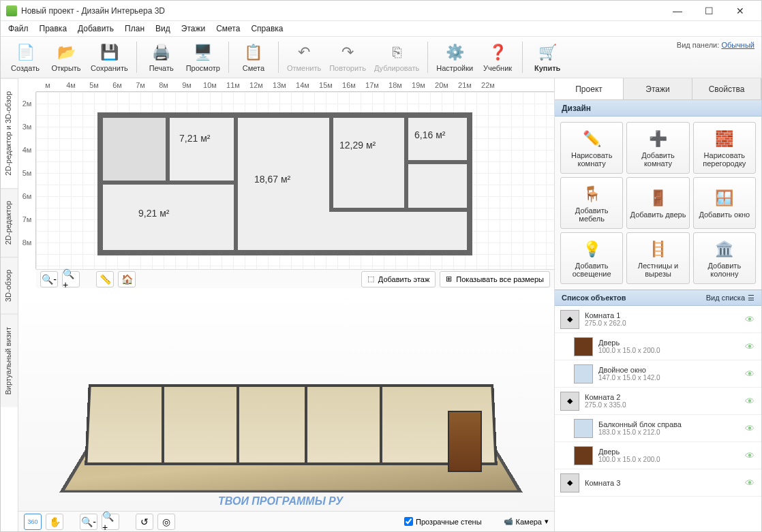 This screenshot has width=762, height=532. I want to click on minimize-button: —, so click(677, 11).